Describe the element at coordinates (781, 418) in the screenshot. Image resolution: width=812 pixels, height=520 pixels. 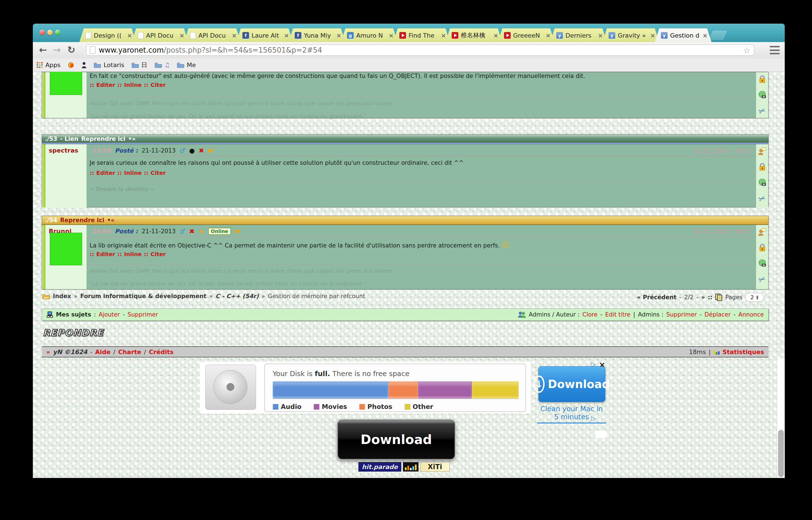
I see `scrollbar-track` at that location.